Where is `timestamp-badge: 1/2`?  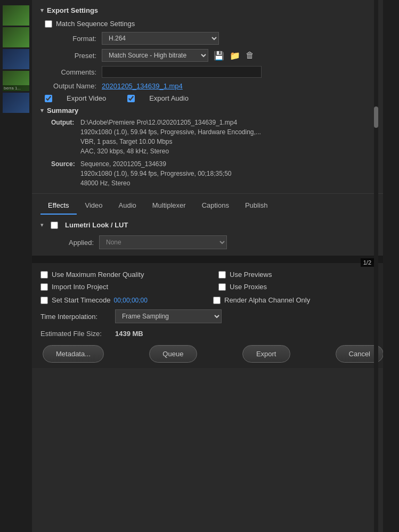 timestamp-badge: 1/2 is located at coordinates (368, 263).